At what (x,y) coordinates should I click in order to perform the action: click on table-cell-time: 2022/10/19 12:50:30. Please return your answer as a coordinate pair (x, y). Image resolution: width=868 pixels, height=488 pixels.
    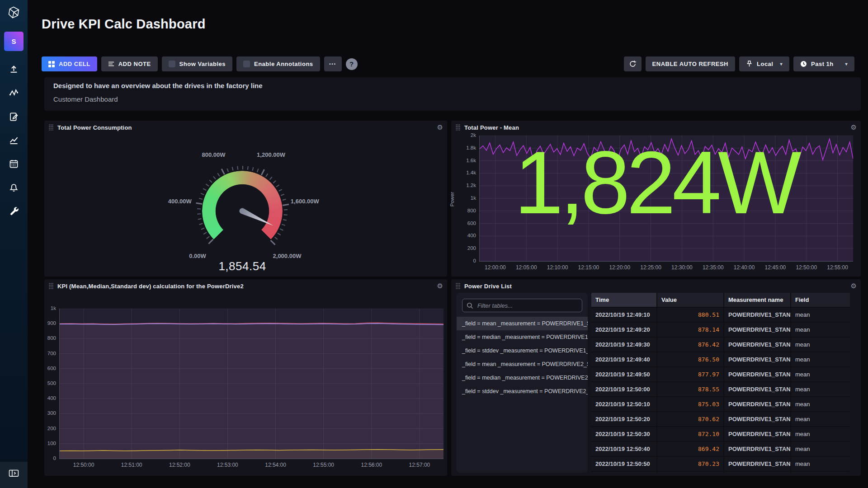
    Looking at the image, I should click on (624, 434).